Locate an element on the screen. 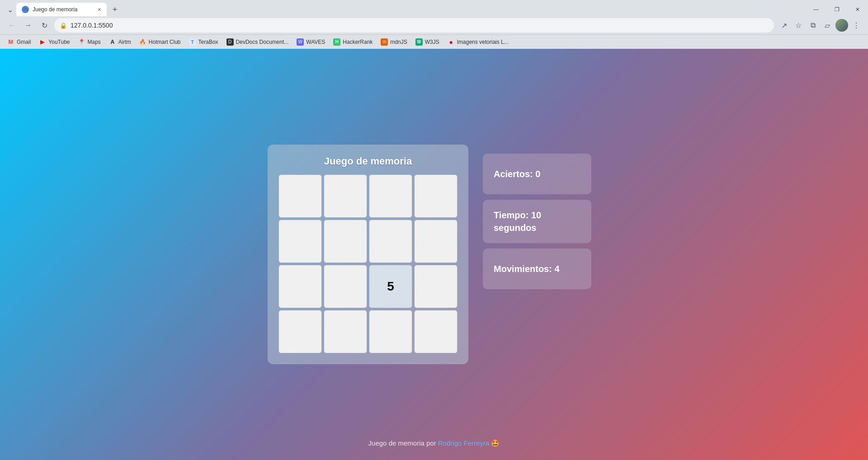 The image size is (868, 460). bookmark-terabox: T TeraBox is located at coordinates (203, 42).